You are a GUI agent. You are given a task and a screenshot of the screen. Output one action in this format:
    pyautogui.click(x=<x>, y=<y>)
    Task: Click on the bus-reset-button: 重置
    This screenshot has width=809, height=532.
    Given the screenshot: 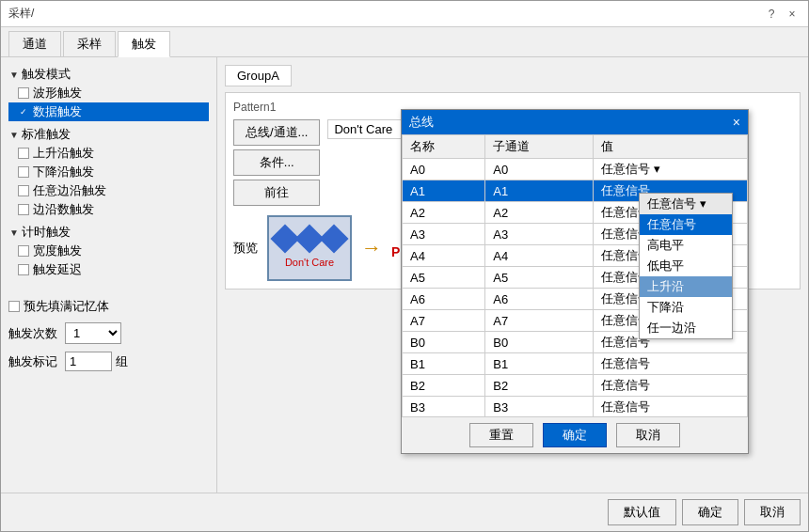 What is the action you would take?
    pyautogui.click(x=501, y=435)
    